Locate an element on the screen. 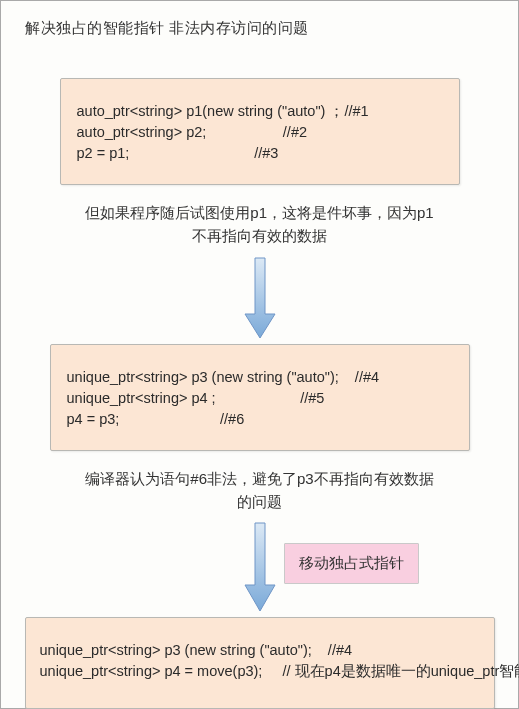 This screenshot has width=519, height=709. callout-label: 移动独占式指针 is located at coordinates (352, 564).